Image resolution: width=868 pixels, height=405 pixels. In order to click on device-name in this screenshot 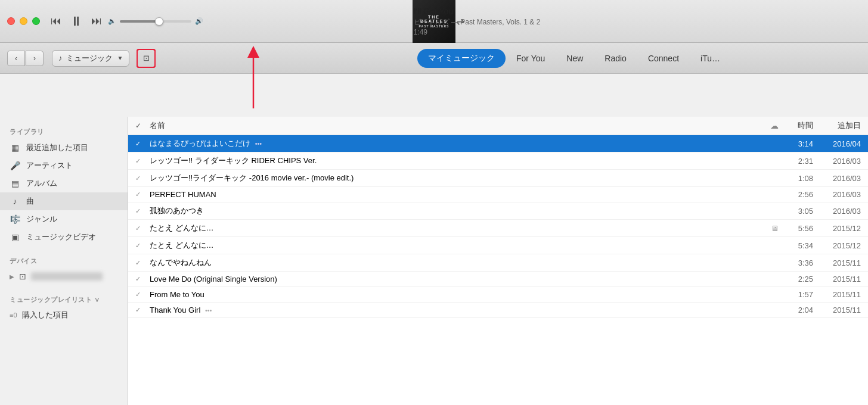, I will do `click(67, 276)`.